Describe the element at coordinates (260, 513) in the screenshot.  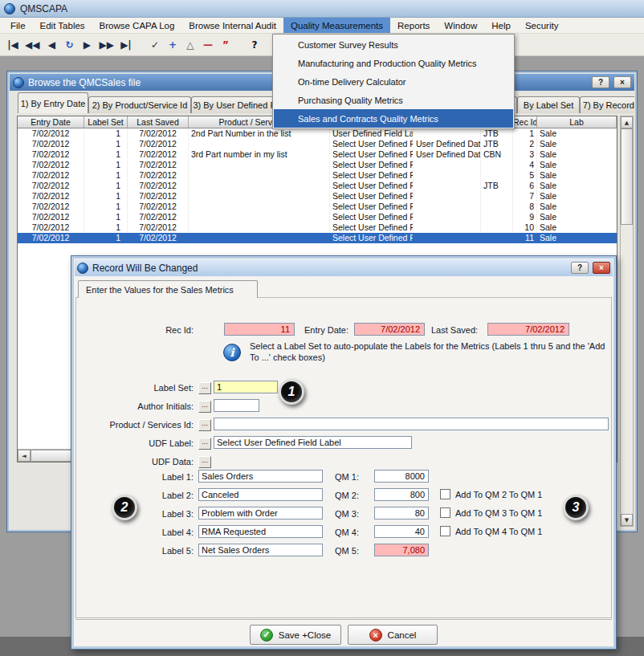
I see `label-field: Problem with Order` at that location.